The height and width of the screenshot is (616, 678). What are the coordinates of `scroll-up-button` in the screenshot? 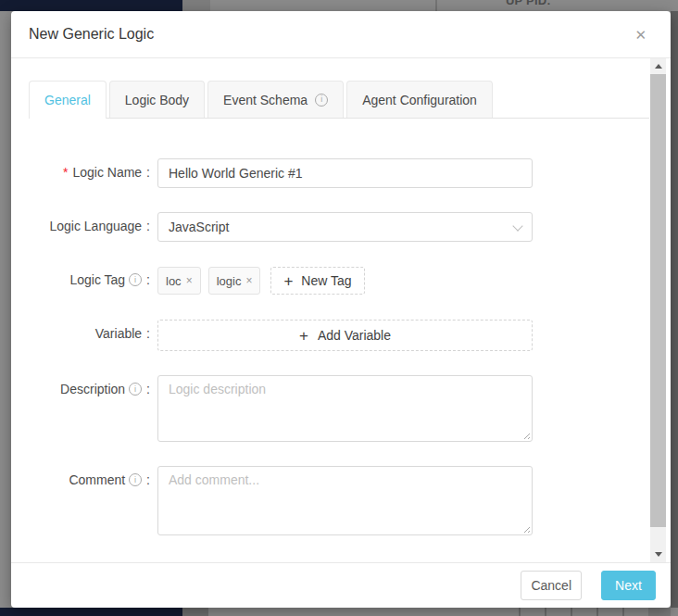 It's located at (658, 67).